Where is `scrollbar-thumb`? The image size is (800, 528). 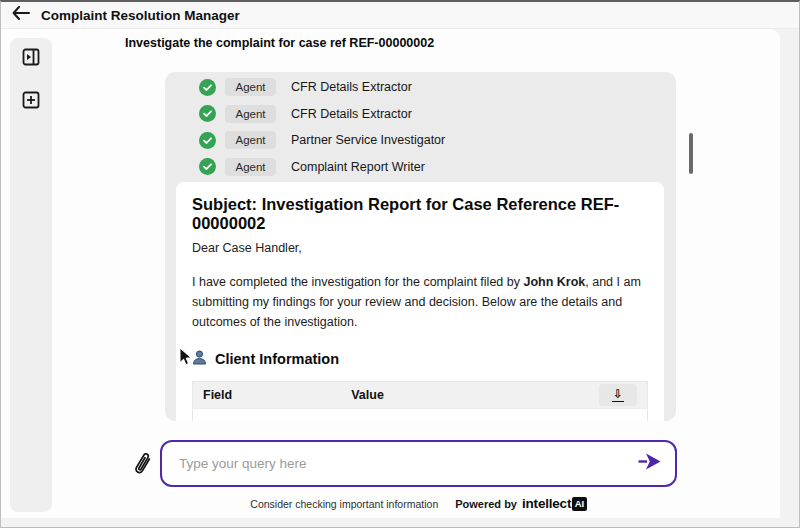 scrollbar-thumb is located at coordinates (691, 154).